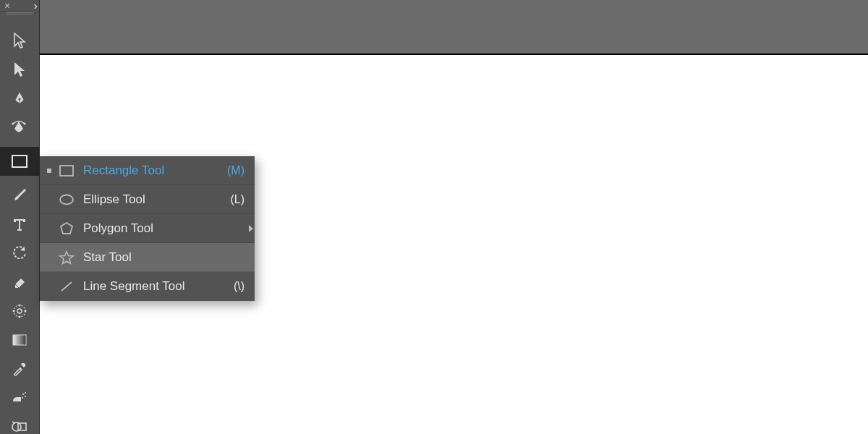 The width and height of the screenshot is (868, 434). I want to click on polygon-icon, so click(67, 229).